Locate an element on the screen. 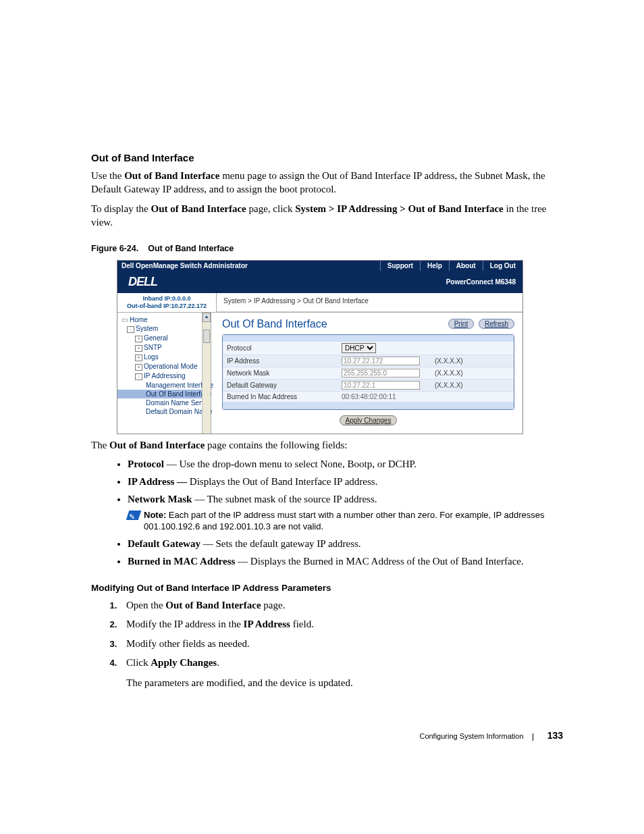  text: Modify the IP address in the is located at coordinates (185, 624).